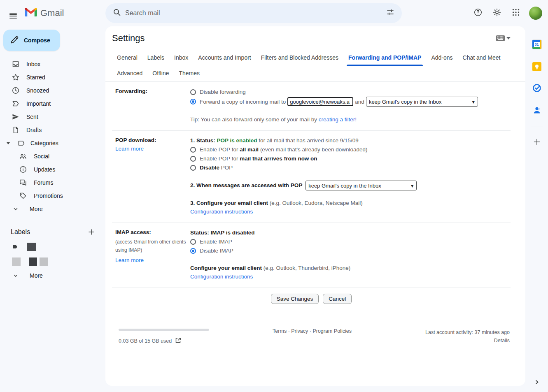  Describe the element at coordinates (178, 341) in the screenshot. I see `open-in-new-icon` at that location.